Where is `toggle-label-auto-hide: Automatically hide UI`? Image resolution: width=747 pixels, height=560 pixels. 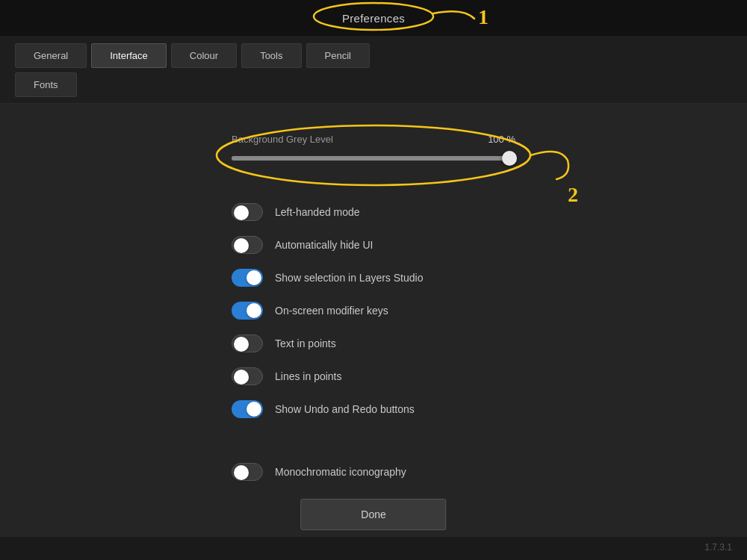
toggle-label-auto-hide: Automatically hide UI is located at coordinates (324, 245).